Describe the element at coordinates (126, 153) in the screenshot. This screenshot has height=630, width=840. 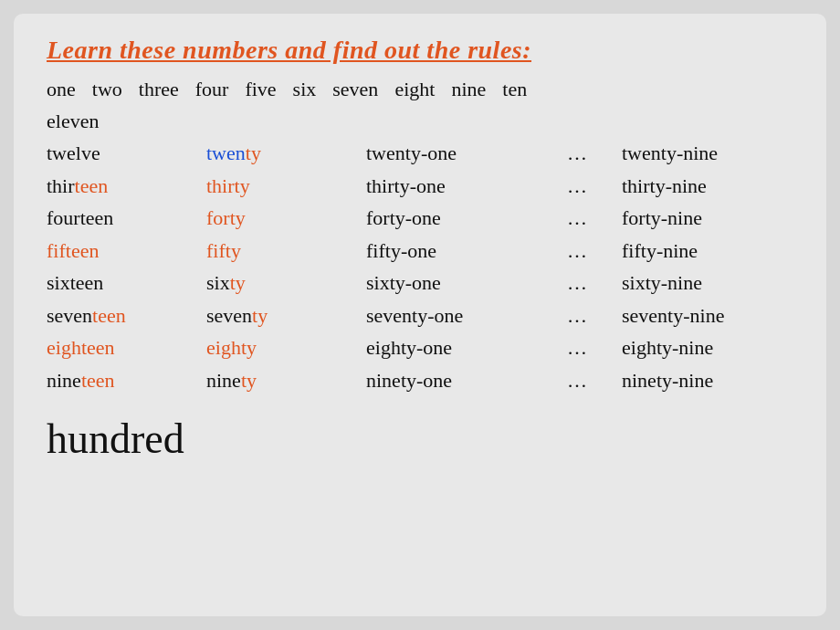
I see `cell-twelve: twelve` at that location.